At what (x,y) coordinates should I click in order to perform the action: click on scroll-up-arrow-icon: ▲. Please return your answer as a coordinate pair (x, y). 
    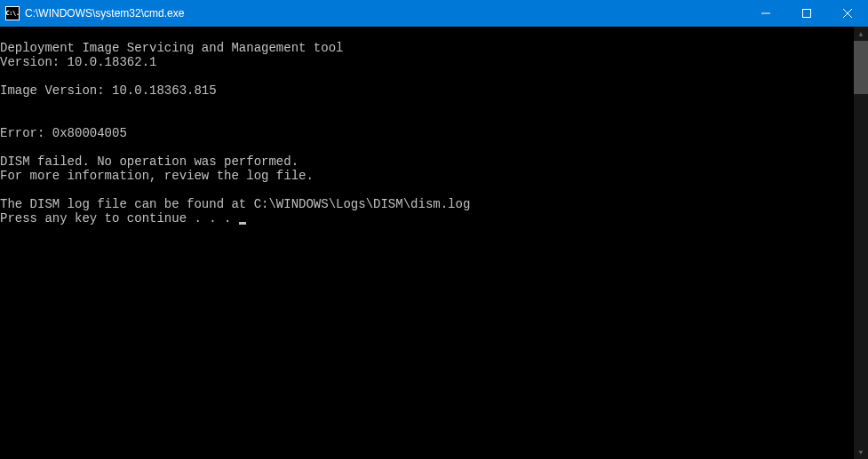
    Looking at the image, I should click on (861, 34).